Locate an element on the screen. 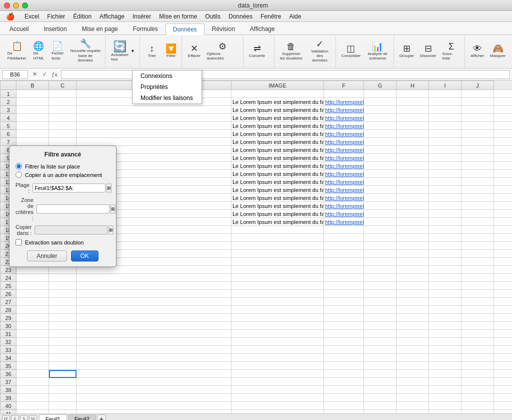 The height and width of the screenshot is (420, 512). tab-formules: Formules is located at coordinates (146, 29).